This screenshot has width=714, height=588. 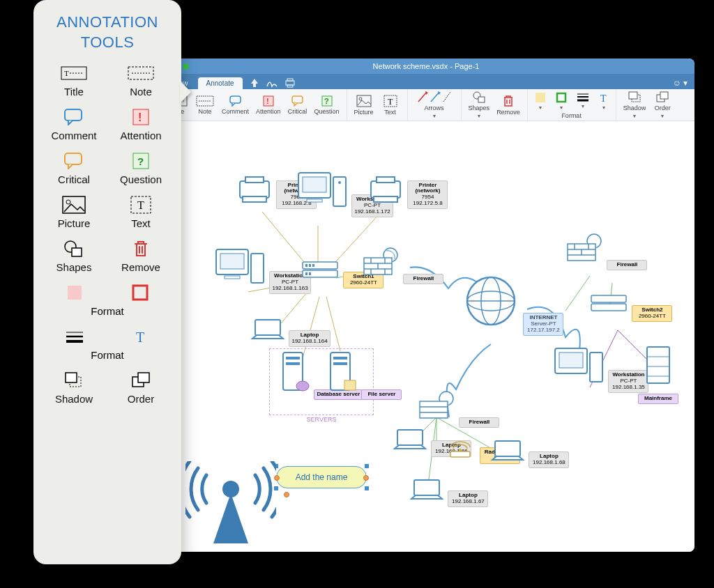 What do you see at coordinates (185, 67) in the screenshot?
I see `zoom-dot` at bounding box center [185, 67].